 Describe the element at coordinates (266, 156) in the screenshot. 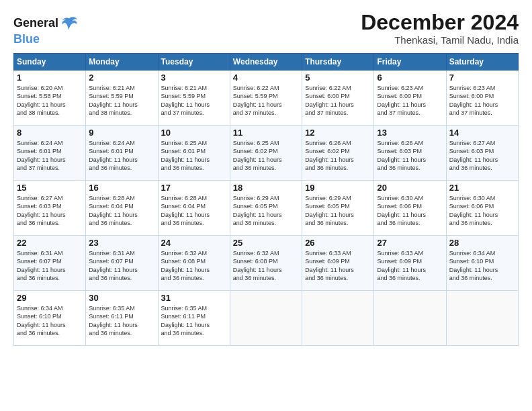

I see `day-info: Sunrise: 6:25 AM Sunset: 6:02 PM Dayligh…` at that location.